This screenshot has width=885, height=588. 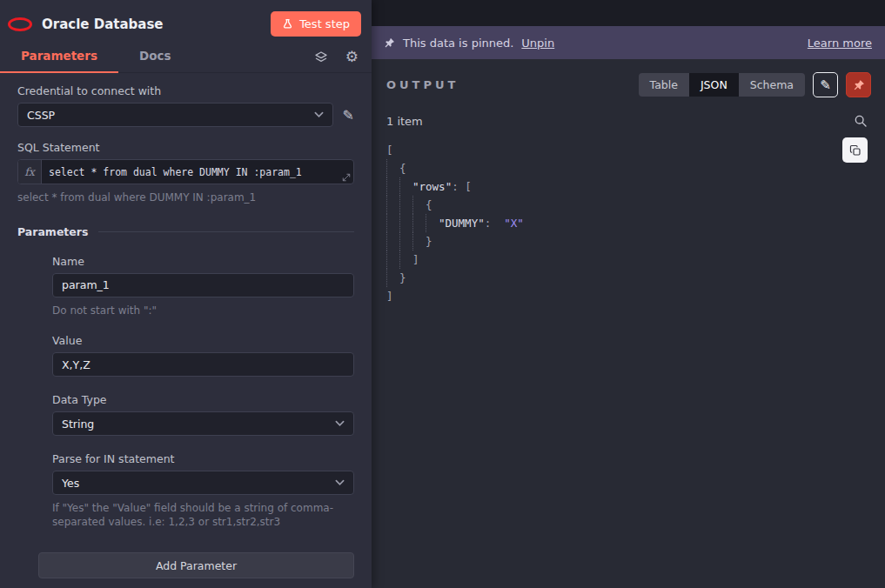 What do you see at coordinates (772, 85) in the screenshot?
I see `view-tab-schema: Schema` at bounding box center [772, 85].